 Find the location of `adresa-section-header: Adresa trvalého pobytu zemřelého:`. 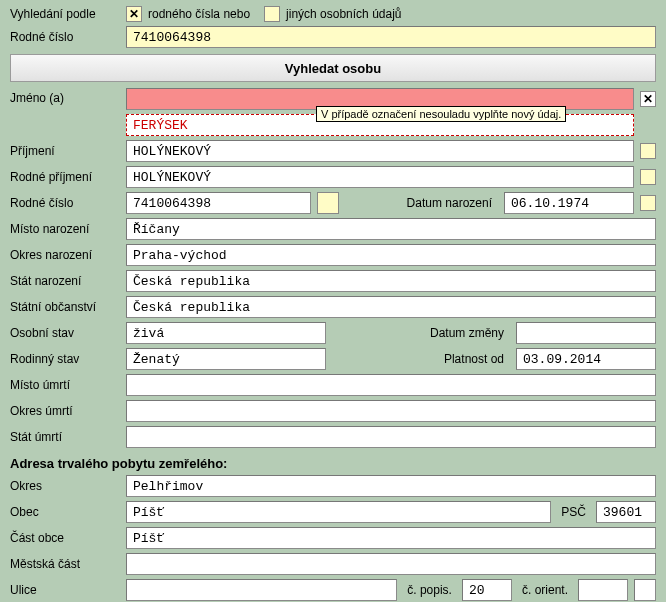

adresa-section-header: Adresa trvalého pobytu zemřelého: is located at coordinates (333, 464).